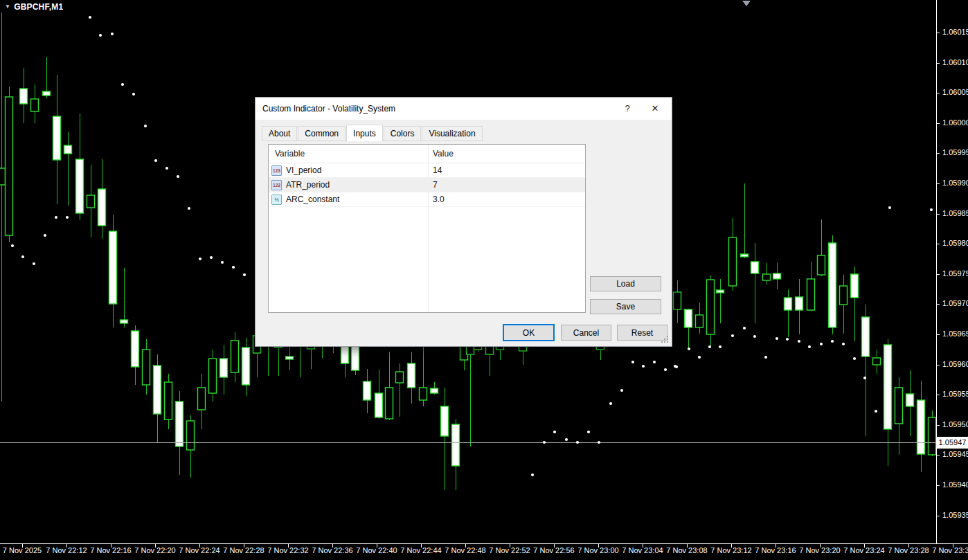 The width and height of the screenshot is (968, 560). Describe the element at coordinates (364, 133) in the screenshot. I see `tab-inputs: Inputs` at that location.